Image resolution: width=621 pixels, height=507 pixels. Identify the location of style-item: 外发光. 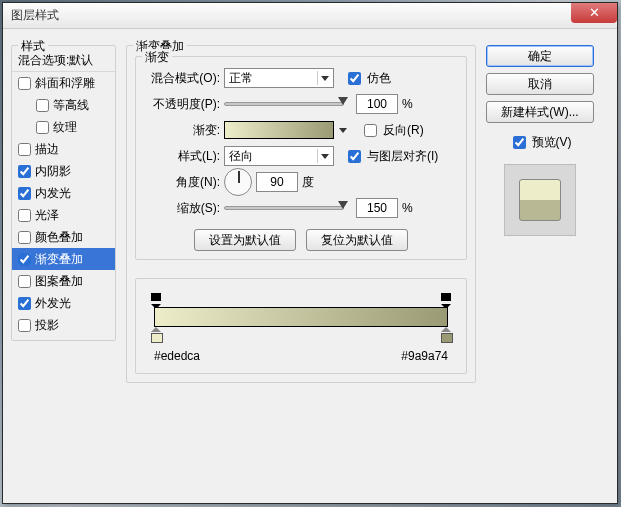
(64, 303).